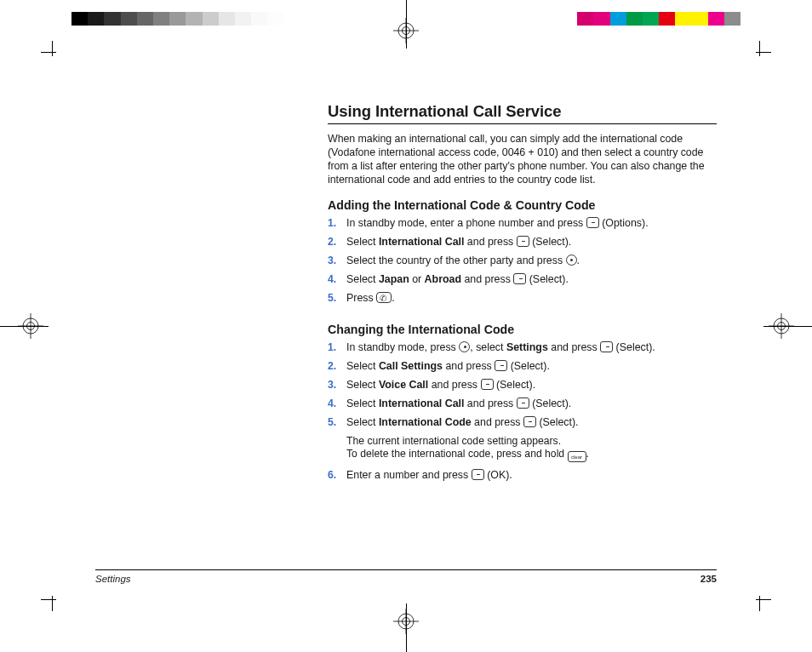 This screenshot has width=812, height=652. What do you see at coordinates (523, 159) in the screenshot?
I see `intro-paragraph: When making an international call, you c…` at bounding box center [523, 159].